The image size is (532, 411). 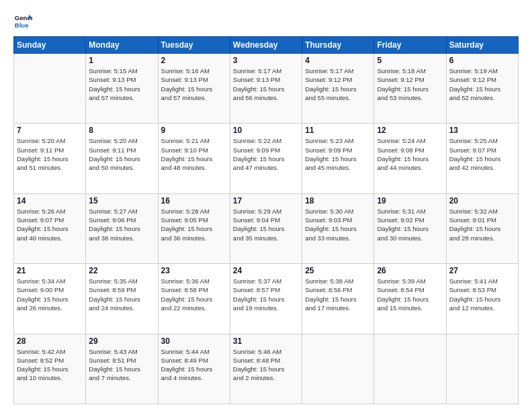 What do you see at coordinates (122, 341) in the screenshot?
I see `day-number: 29` at bounding box center [122, 341].